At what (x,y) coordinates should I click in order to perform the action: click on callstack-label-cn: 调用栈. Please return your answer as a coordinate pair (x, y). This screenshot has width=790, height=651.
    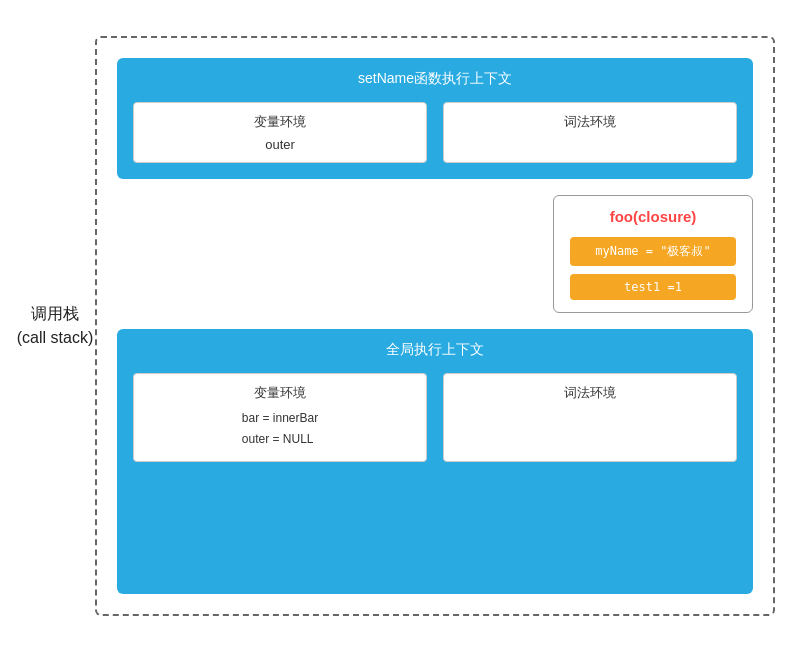
    Looking at the image, I should click on (55, 314).